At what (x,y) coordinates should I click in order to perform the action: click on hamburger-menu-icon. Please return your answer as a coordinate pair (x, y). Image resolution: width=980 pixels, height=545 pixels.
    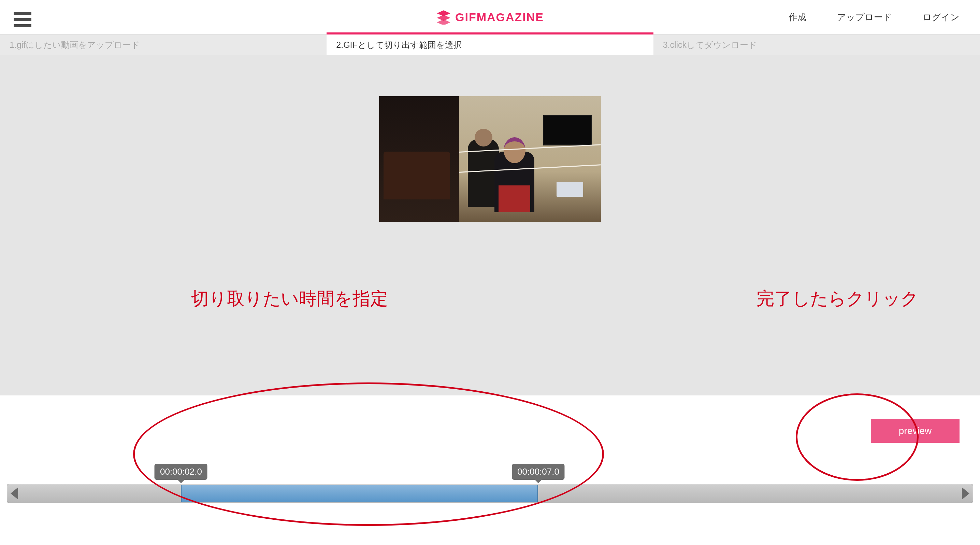
    Looking at the image, I should click on (23, 18).